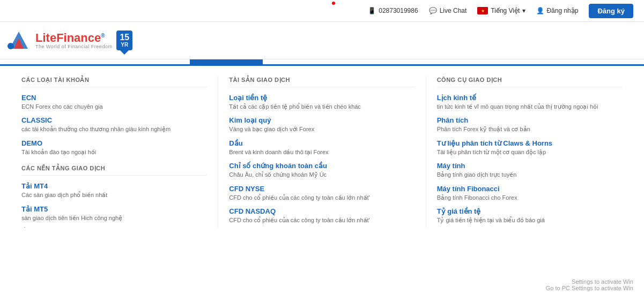  What do you see at coordinates (530, 166) in the screenshot?
I see `dropdown-calculator: Máy tính` at bounding box center [530, 166].